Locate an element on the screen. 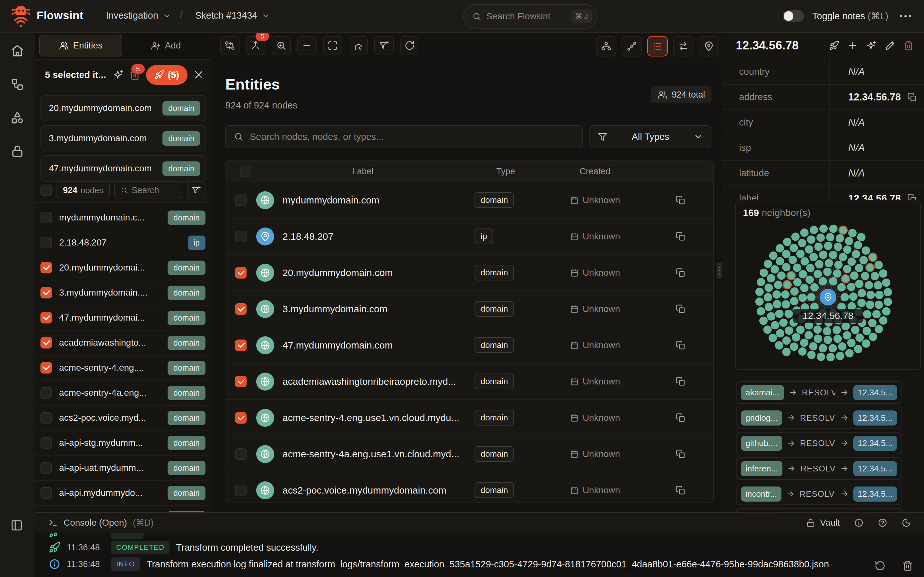 The height and width of the screenshot is (577, 924). launch-transform-button: (5) is located at coordinates (167, 75).